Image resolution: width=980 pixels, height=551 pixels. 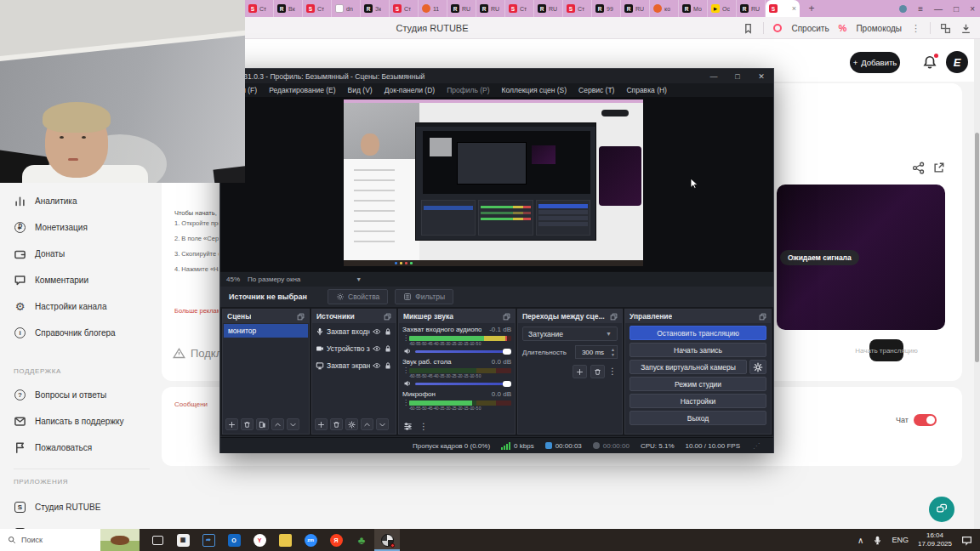 What do you see at coordinates (86, 421) in the screenshot?
I see `sidebar-item-mail: Написать в поддержку` at bounding box center [86, 421].